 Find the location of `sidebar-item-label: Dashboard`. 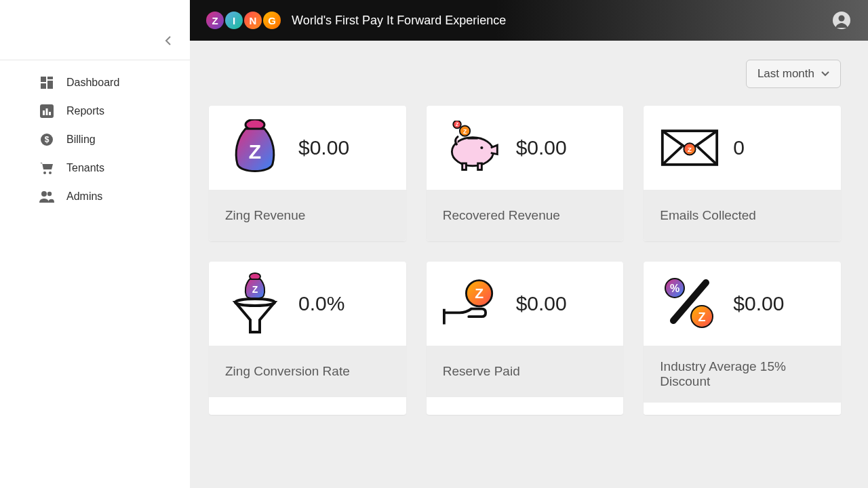

sidebar-item-label: Dashboard is located at coordinates (93, 83).